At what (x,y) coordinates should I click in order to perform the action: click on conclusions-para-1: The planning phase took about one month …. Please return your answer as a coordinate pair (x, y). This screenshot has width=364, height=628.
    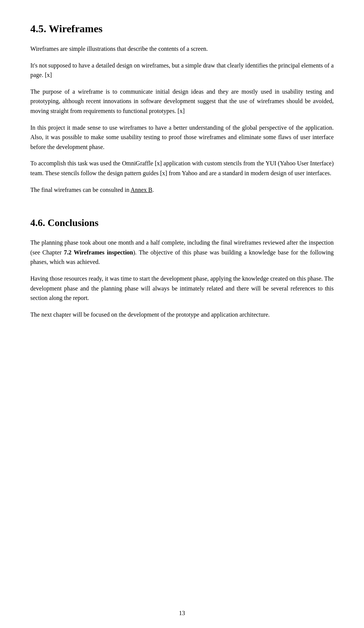
    Looking at the image, I should click on (182, 253).